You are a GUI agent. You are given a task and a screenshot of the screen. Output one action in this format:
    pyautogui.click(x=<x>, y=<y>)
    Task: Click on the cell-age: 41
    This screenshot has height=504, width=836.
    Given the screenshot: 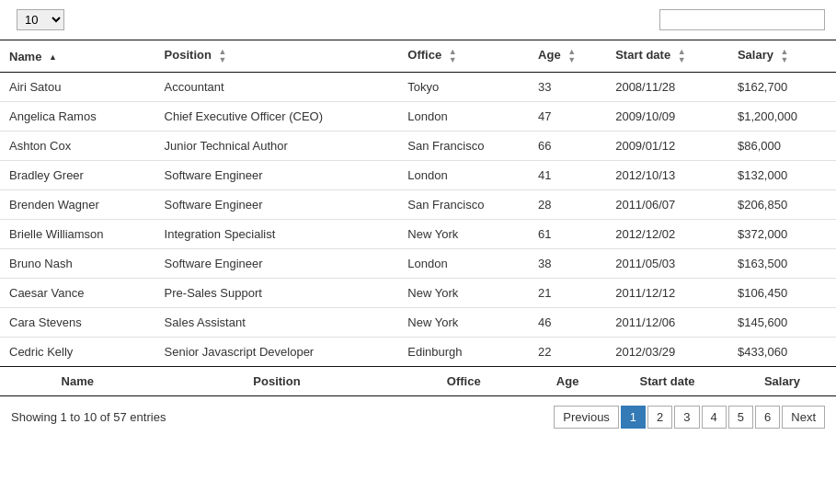 What is the action you would take?
    pyautogui.click(x=567, y=176)
    